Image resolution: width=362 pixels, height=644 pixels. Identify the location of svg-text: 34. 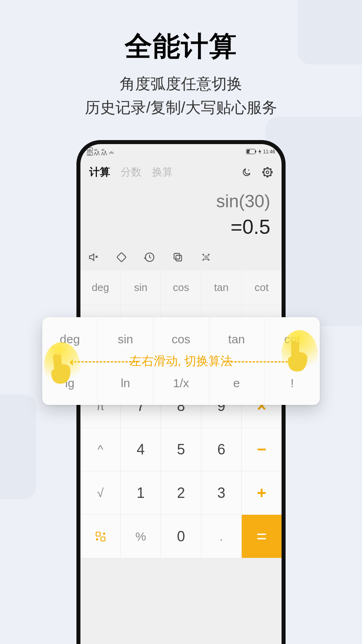
(250, 152).